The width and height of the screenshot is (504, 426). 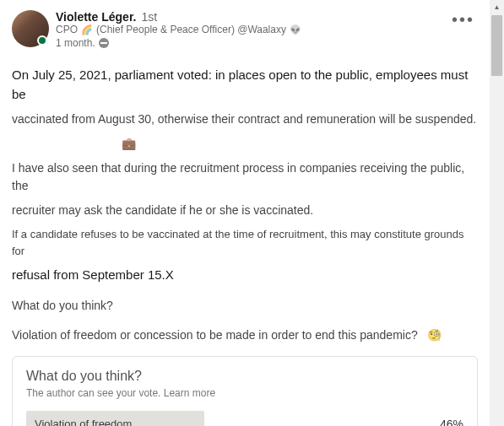 What do you see at coordinates (191, 30) in the screenshot?
I see `subtitle-role: (Chief People & Peace Officer) @Waalaxy` at bounding box center [191, 30].